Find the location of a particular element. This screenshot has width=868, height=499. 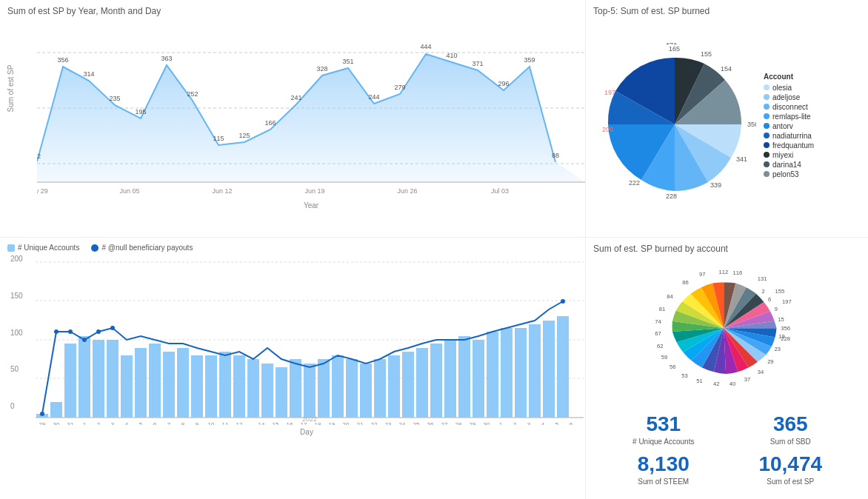

top-right-title: Top-5: Sum of est. SP burned is located at coordinates (727, 11).